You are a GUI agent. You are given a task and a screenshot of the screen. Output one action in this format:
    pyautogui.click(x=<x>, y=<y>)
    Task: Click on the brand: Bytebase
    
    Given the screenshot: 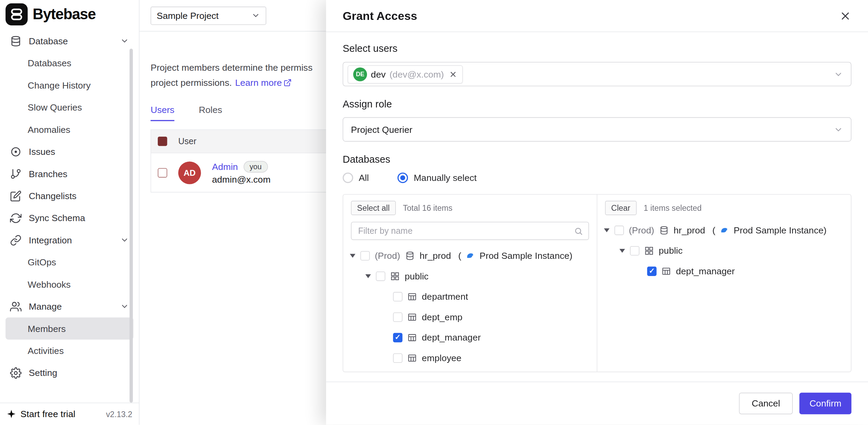 What is the action you would take?
    pyautogui.click(x=69, y=14)
    